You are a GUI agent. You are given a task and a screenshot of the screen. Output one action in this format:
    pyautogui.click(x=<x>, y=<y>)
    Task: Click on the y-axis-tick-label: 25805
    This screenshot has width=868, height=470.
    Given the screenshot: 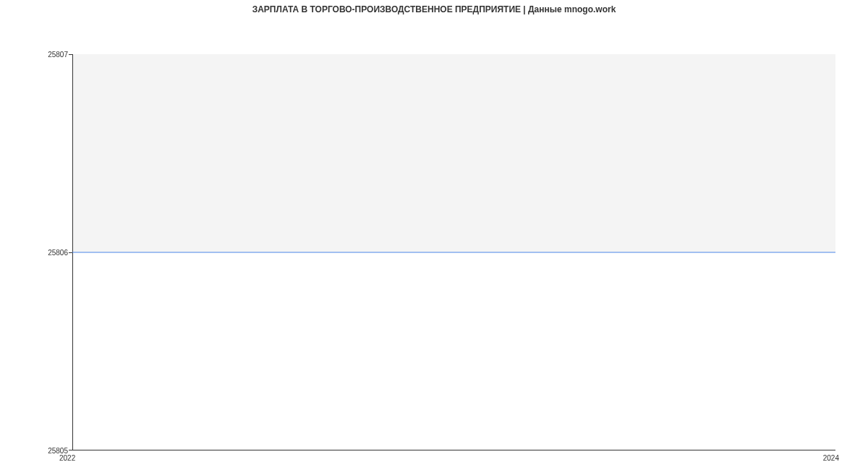 What is the action you would take?
    pyautogui.click(x=58, y=451)
    